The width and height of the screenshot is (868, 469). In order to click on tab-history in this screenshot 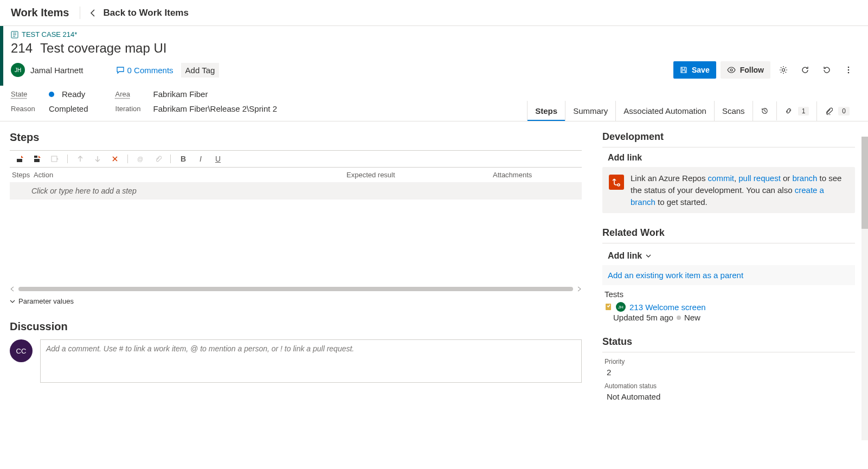, I will do `click(765, 111)`.